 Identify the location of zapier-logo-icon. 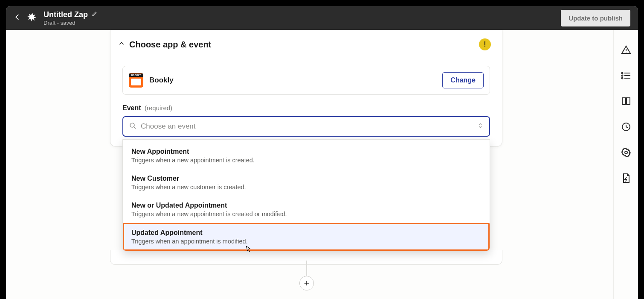
(32, 18).